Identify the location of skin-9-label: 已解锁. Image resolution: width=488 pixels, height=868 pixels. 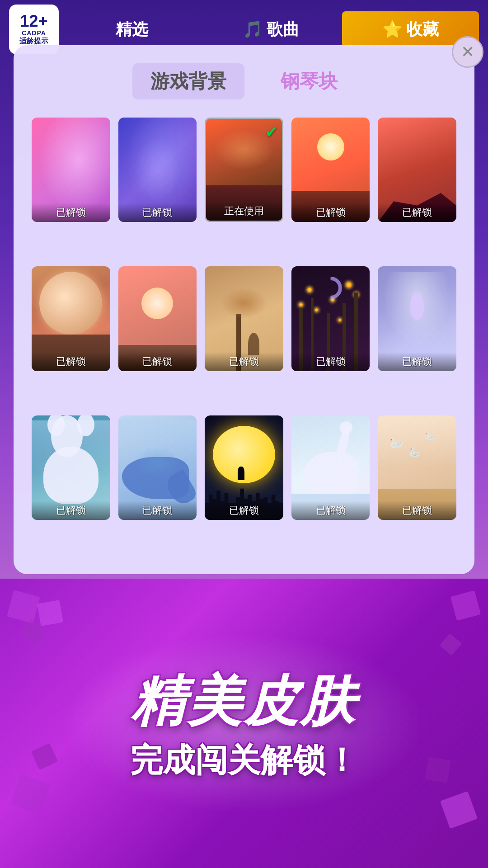
(331, 362).